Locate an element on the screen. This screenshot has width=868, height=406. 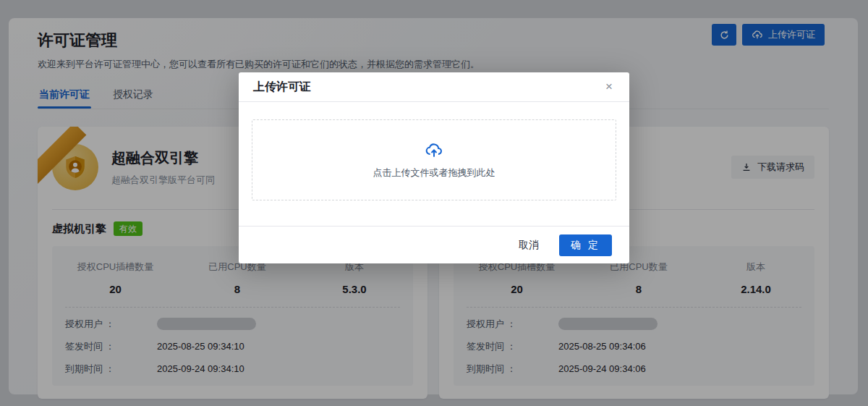
confirm-button: 确 定 is located at coordinates (586, 245).